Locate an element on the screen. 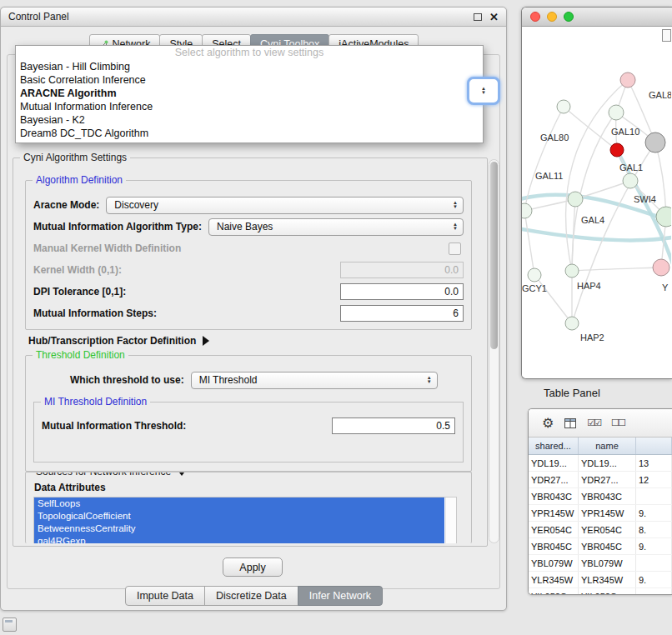 The width and height of the screenshot is (672, 635). aracne-mode-combobox: Discovery is located at coordinates (285, 205).